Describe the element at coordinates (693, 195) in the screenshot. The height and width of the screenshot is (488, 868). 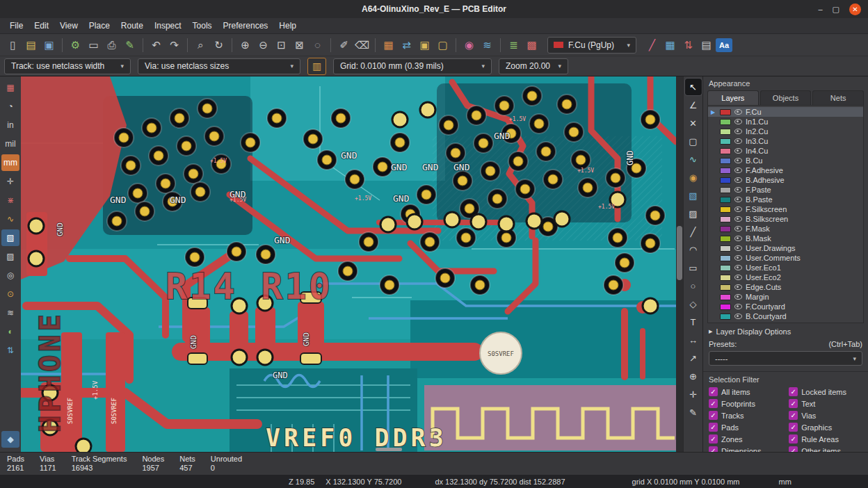
I see `add-zone-icon: ▧` at that location.